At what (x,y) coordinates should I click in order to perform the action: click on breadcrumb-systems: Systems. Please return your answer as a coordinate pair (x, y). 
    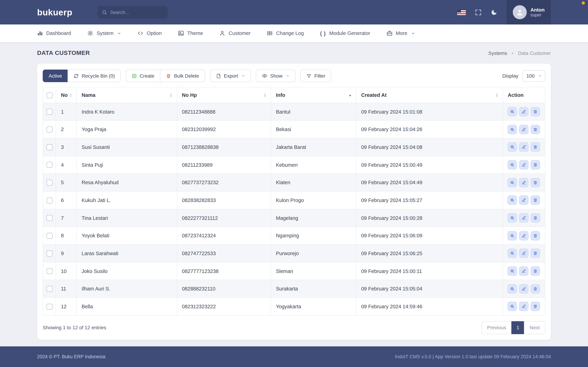
    Looking at the image, I should click on (498, 53).